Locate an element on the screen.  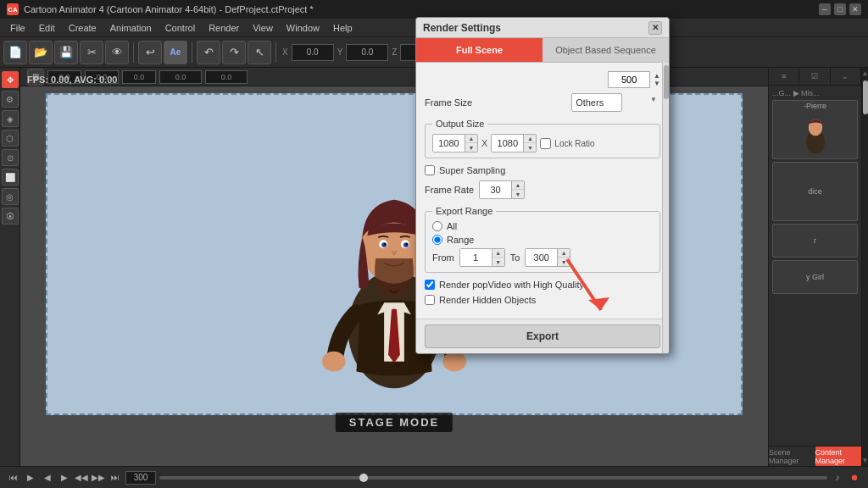
frame-rate-up-btn: ▲ is located at coordinates (518, 186).